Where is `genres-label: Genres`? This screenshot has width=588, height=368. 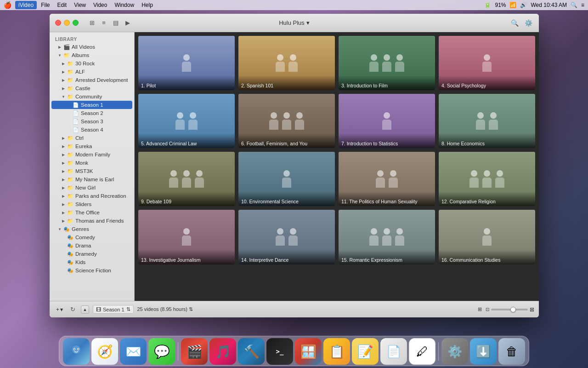
genres-label: Genres is located at coordinates (80, 229).